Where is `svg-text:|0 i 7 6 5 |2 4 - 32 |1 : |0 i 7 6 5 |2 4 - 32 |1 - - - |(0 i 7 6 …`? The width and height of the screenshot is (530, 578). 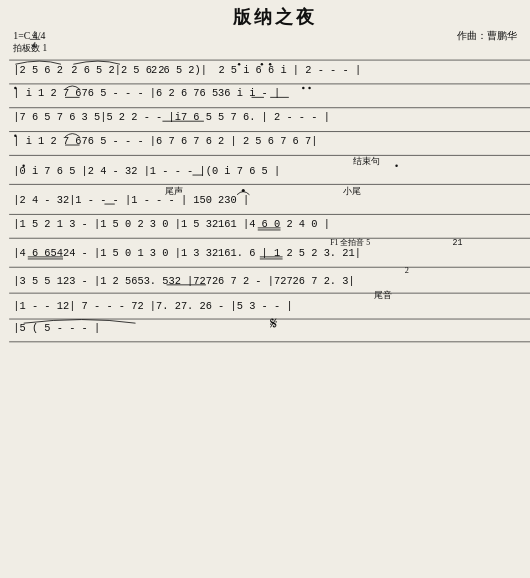
svg-text:|0 i 7 6 5 |2 4 - 32 |1 : |0 i 7 6 5 |2 4 - 32 |1 - - - |(0 i 7 6 … is located at coordinates (146, 171).